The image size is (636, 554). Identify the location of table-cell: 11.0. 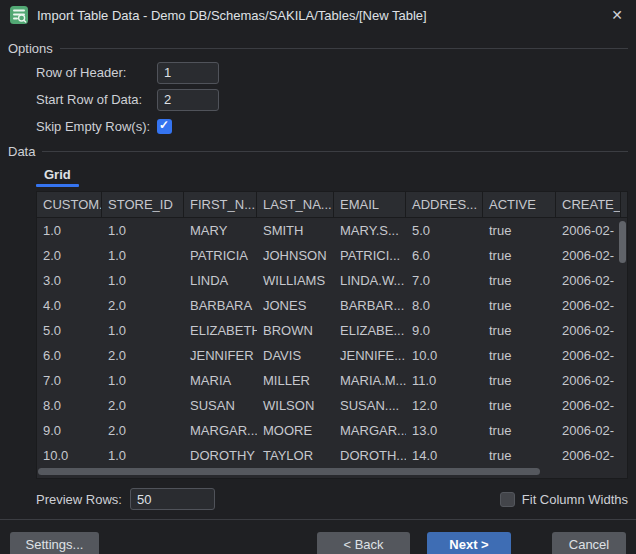
(444, 380).